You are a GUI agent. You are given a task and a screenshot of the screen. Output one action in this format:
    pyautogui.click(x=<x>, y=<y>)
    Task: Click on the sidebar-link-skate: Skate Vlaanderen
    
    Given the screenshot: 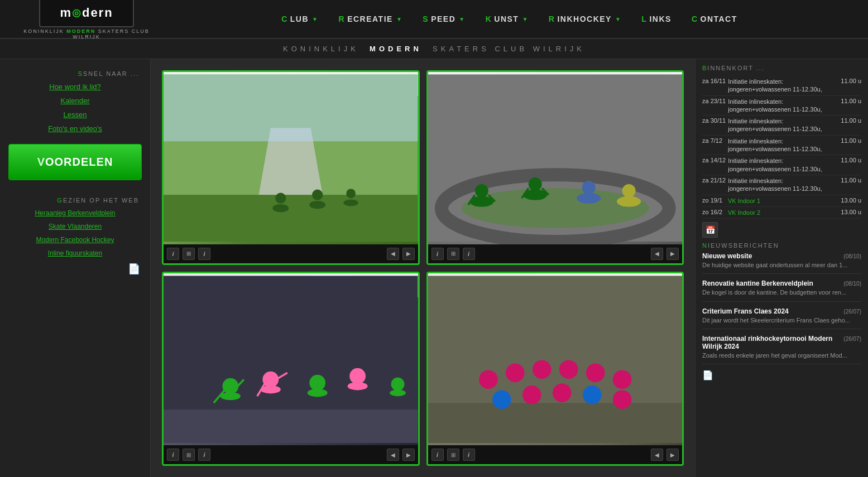 What is the action you would take?
    pyautogui.click(x=75, y=227)
    